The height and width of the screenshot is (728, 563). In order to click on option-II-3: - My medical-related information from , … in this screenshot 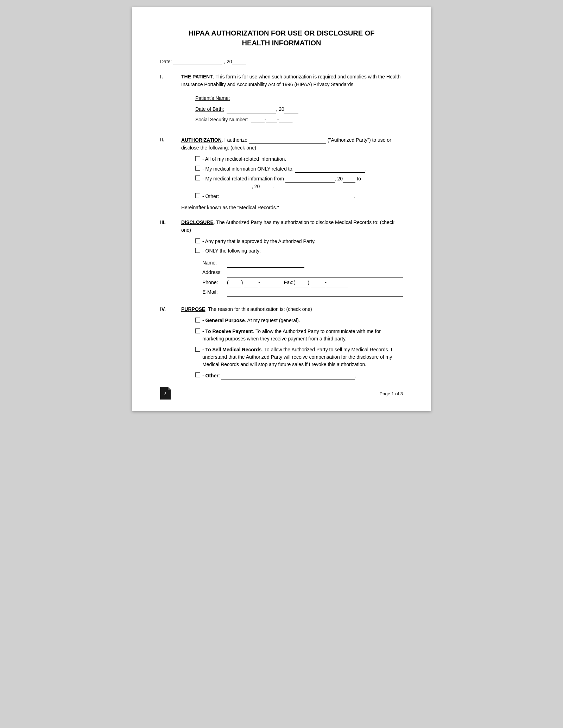, I will do `click(299, 183)`.